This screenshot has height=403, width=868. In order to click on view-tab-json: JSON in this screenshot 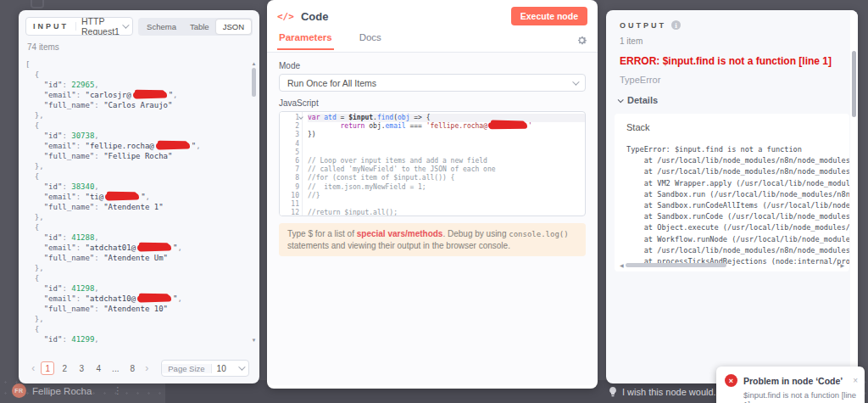, I will do `click(234, 27)`.